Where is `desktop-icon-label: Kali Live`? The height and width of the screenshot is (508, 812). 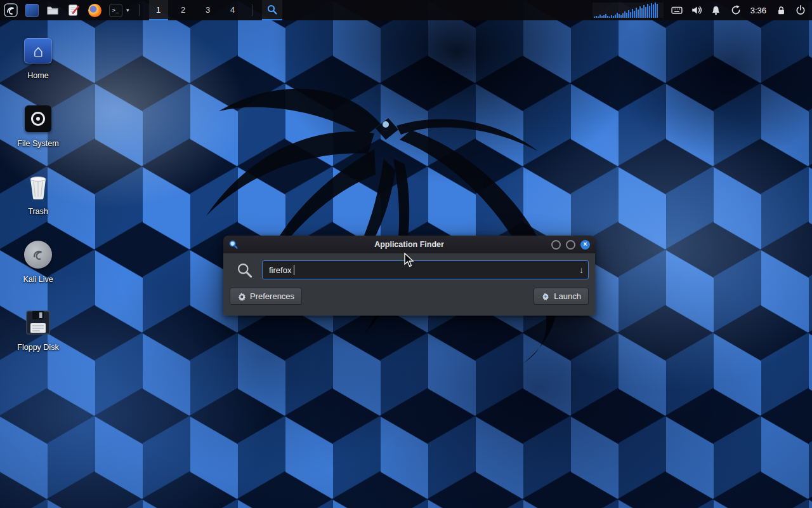
desktop-icon-label: Kali Live is located at coordinates (38, 279).